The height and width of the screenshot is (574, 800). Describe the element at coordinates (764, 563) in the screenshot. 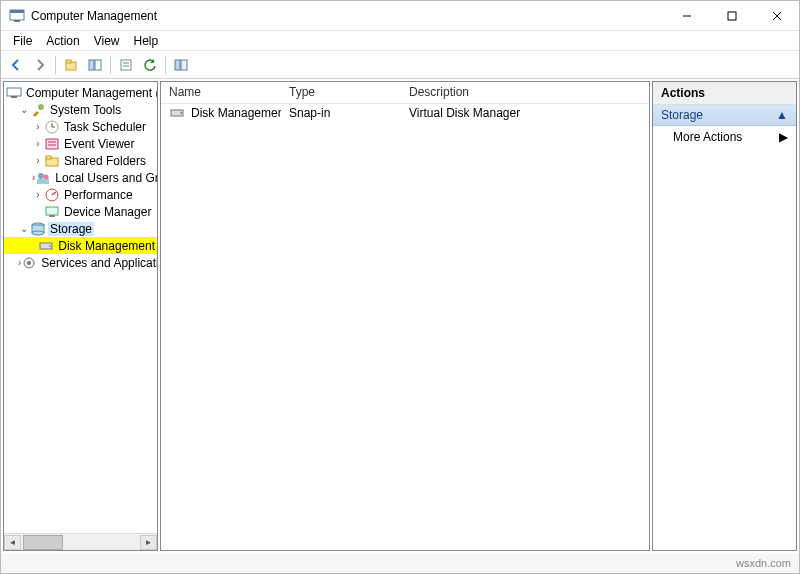

I see `watermark: wsxdn.com` at that location.